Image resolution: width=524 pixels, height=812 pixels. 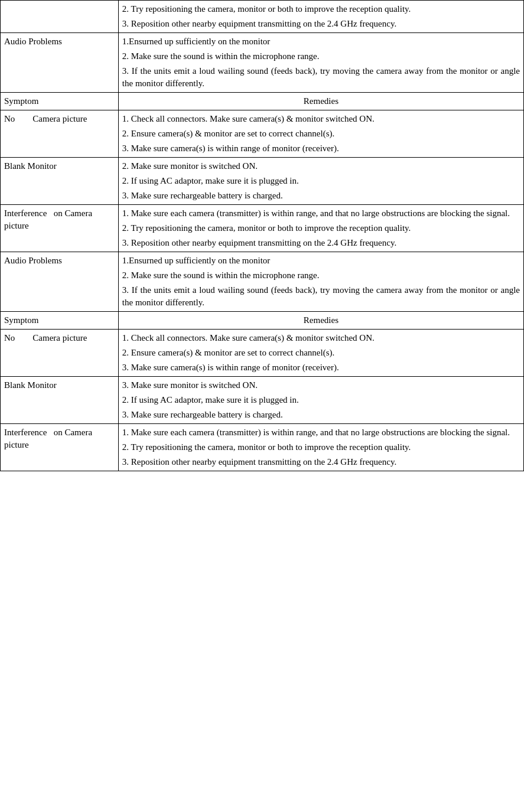 What do you see at coordinates (321, 17) in the screenshot?
I see `remedy-cell: 2. Try repositioning the camera, monitor…` at bounding box center [321, 17].